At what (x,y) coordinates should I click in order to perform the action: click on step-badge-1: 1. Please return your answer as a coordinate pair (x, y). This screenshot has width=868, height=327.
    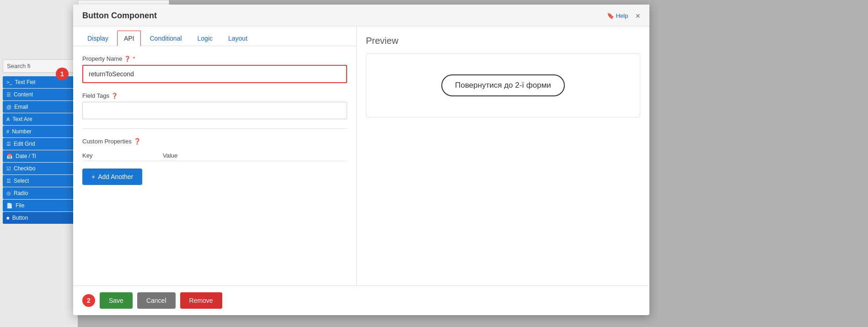
    Looking at the image, I should click on (62, 74).